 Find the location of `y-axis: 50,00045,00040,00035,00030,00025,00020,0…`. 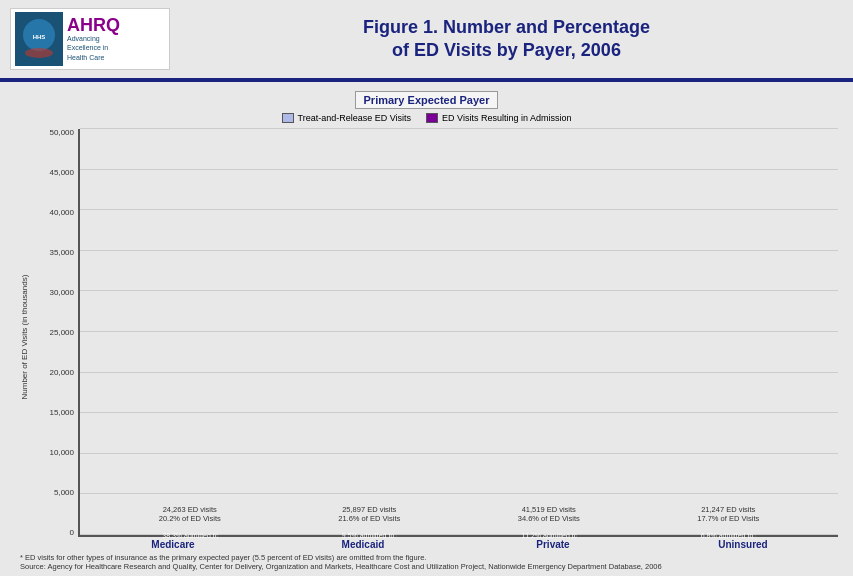

y-axis: 50,00045,00040,00035,00030,00025,00020,0… is located at coordinates (56, 333).